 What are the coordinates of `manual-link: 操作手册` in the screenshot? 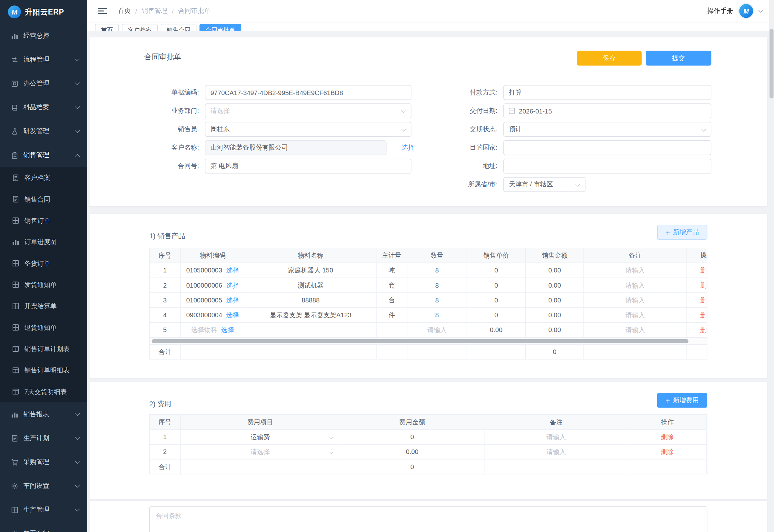 It's located at (720, 11).